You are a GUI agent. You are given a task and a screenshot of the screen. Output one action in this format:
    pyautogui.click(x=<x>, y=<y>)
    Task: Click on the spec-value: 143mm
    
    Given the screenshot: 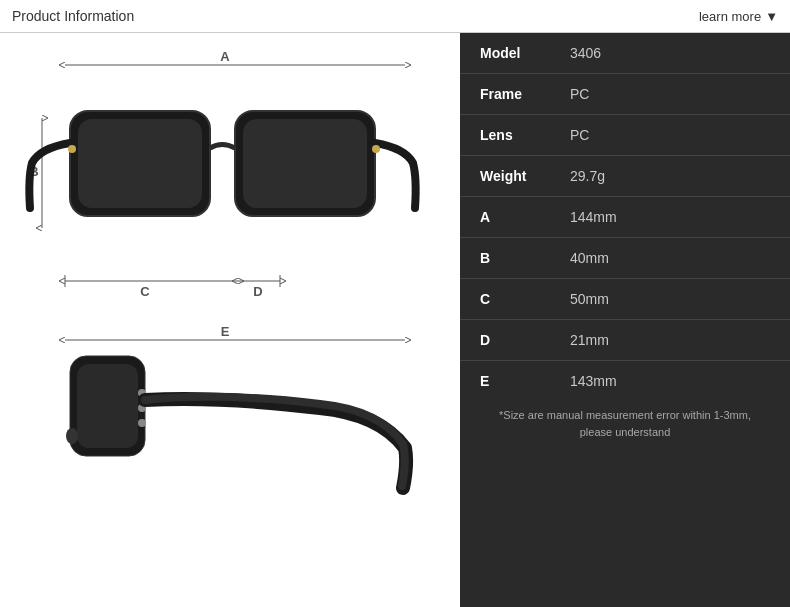 What is the action you would take?
    pyautogui.click(x=670, y=382)
    